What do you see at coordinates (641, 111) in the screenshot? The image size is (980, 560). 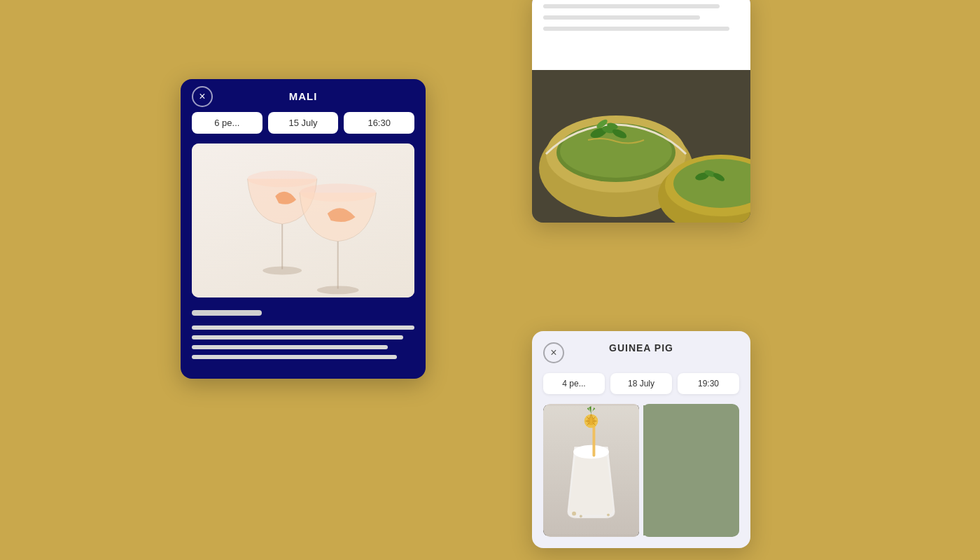 I see `purple-card` at bounding box center [641, 111].